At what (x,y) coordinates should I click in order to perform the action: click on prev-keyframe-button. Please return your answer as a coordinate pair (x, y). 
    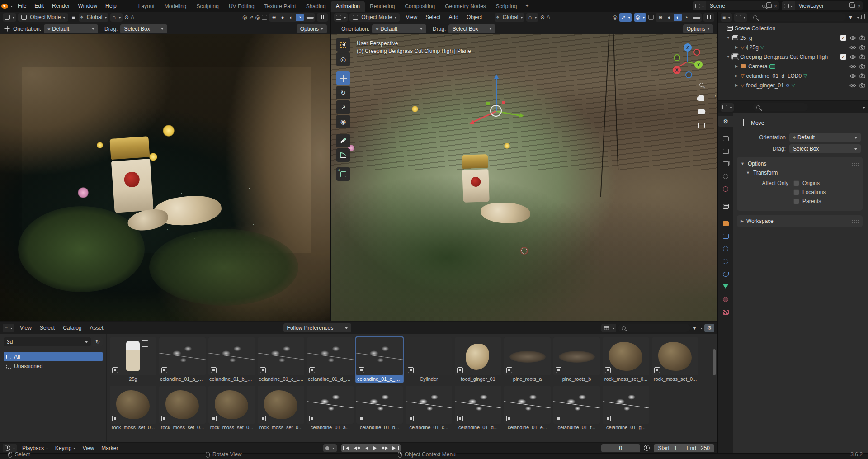
    Looking at the image, I should click on (356, 448).